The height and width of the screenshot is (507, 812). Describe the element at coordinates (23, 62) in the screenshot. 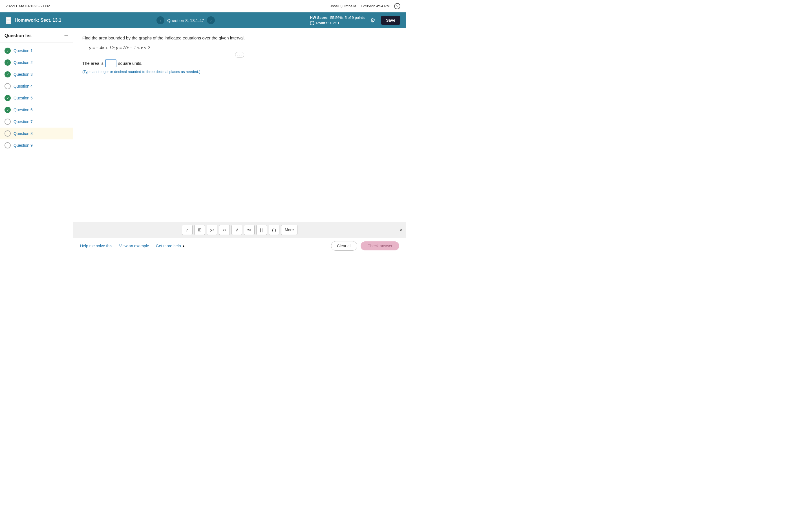

I see `question-label-2: Question 2` at that location.